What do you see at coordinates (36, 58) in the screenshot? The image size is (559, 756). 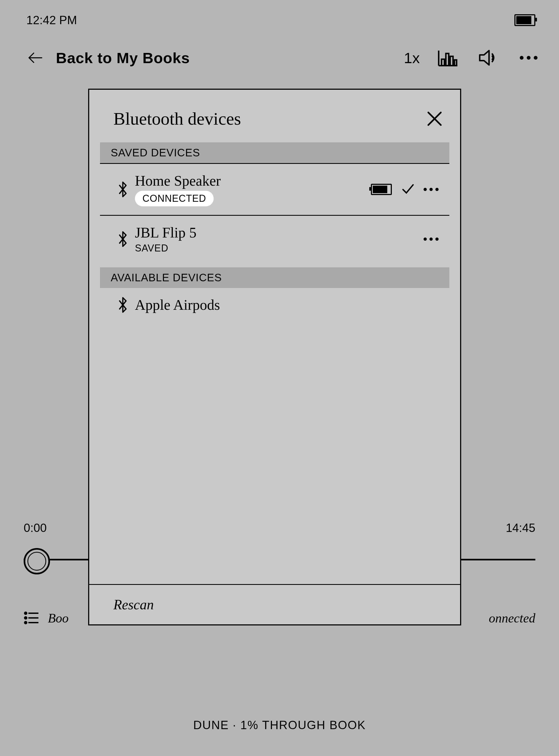 I see `back-arrow-icon` at bounding box center [36, 58].